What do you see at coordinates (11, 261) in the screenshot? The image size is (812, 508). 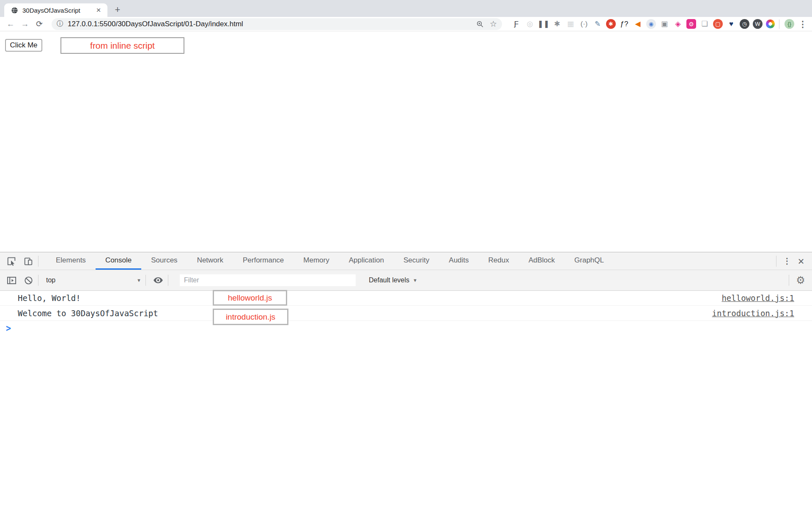 I see `inspect-element-icon` at bounding box center [11, 261].